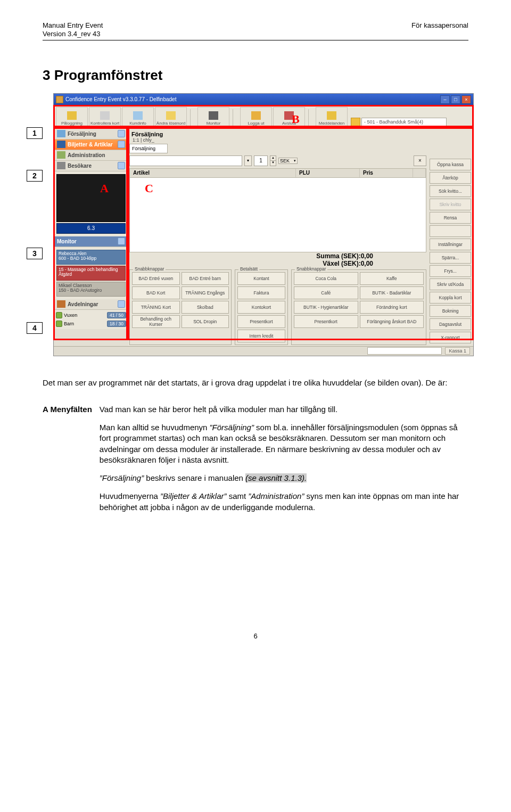 This screenshot has height=812, width=511. What do you see at coordinates (405, 351) in the screenshot?
I see `status-input` at bounding box center [405, 351].